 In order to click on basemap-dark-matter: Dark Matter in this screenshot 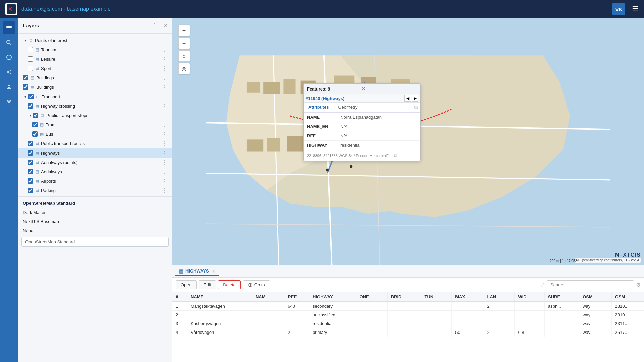, I will do `click(95, 213)`.